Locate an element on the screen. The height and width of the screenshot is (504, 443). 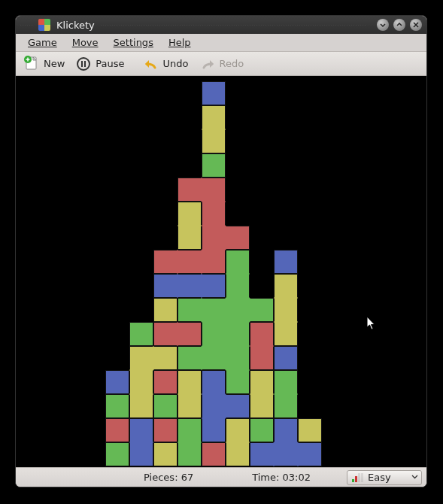
toolbar: New Pause Undo is located at coordinates (221, 64).